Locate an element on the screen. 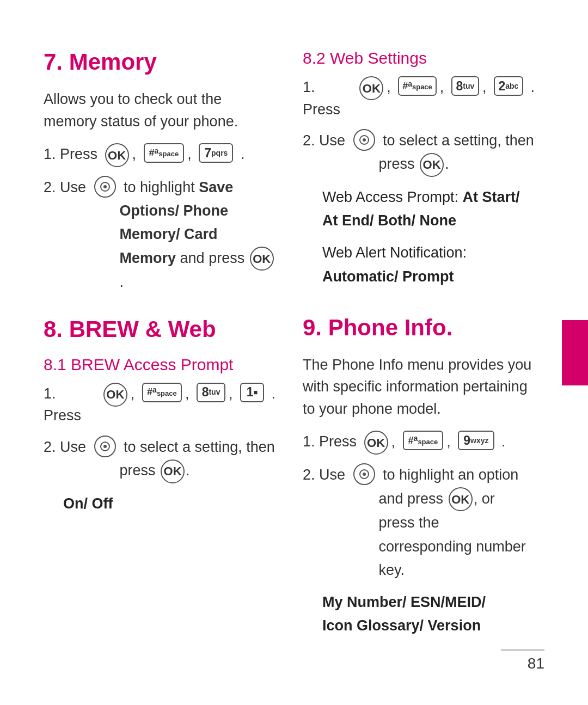  section-81-title: 8.1 BREW Access Prompt is located at coordinates (160, 365).